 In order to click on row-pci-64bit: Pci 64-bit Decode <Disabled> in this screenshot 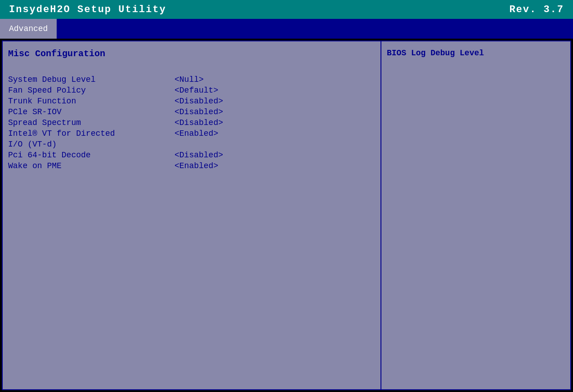, I will do `click(192, 155)`.